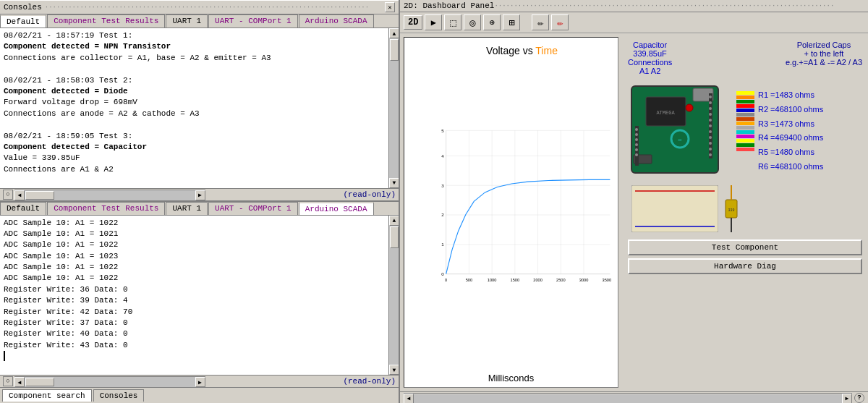 The height and width of the screenshot is (403, 868). I want to click on wire-blue, so click(745, 110).